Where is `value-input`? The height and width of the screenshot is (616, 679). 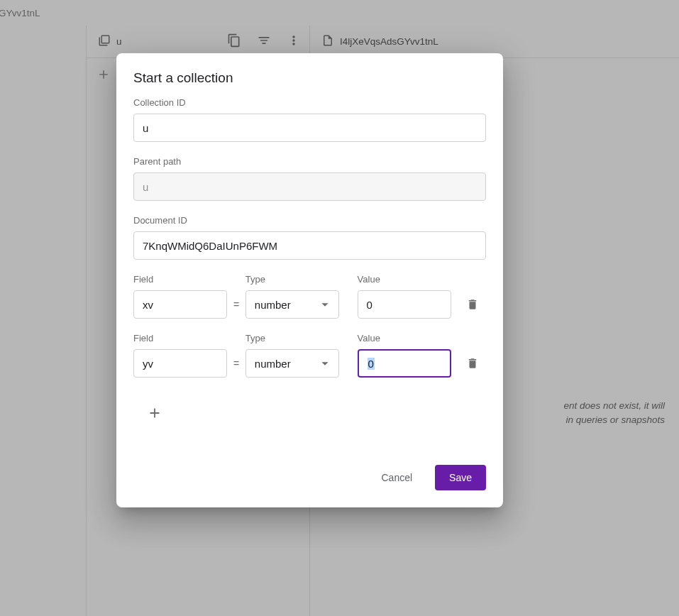
value-input is located at coordinates (404, 304).